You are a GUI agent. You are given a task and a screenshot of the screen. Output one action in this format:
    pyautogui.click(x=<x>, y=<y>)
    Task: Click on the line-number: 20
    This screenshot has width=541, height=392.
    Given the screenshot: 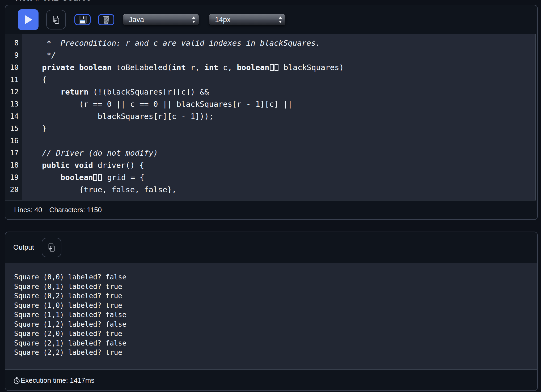 What is the action you would take?
    pyautogui.click(x=14, y=190)
    